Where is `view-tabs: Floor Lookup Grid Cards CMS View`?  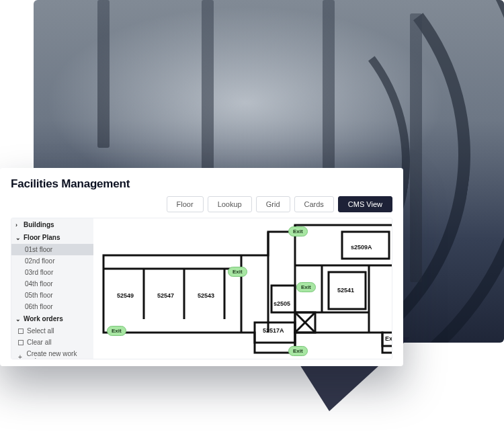
view-tabs: Floor Lookup Grid Cards CMS View is located at coordinates (202, 204).